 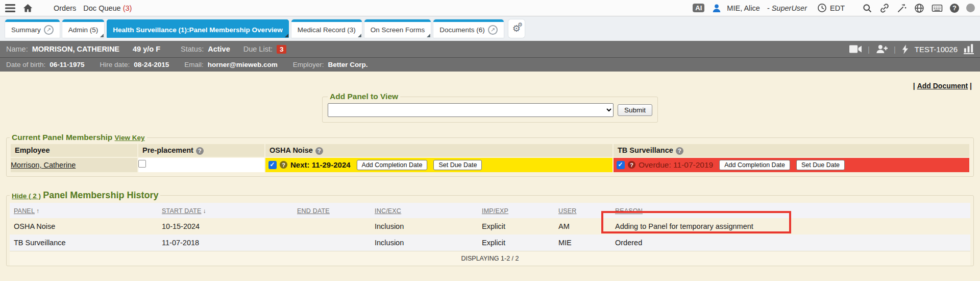 I want to click on home-icon, so click(x=28, y=8).